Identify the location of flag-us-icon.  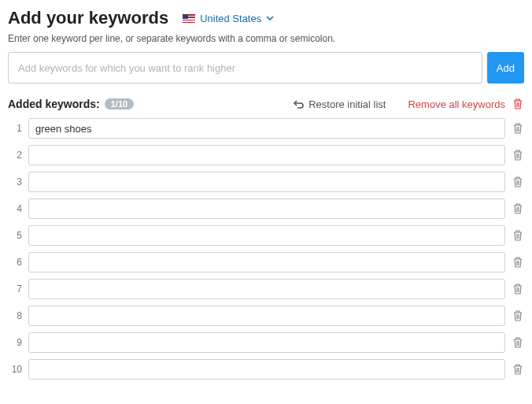
(189, 19).